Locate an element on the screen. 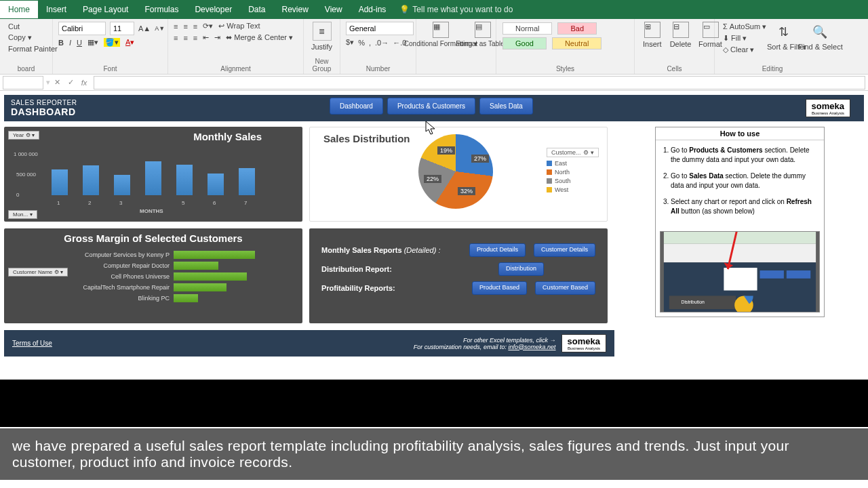 The width and height of the screenshot is (868, 488). nav-products-customers: Products & Customers is located at coordinates (431, 106).